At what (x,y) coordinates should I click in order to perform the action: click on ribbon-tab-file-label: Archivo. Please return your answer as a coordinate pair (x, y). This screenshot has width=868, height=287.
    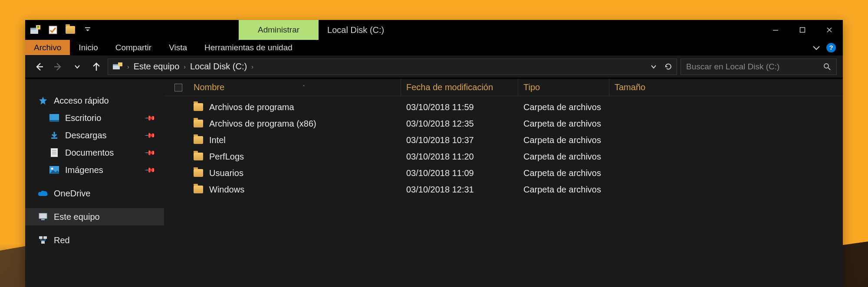
    Looking at the image, I should click on (48, 48).